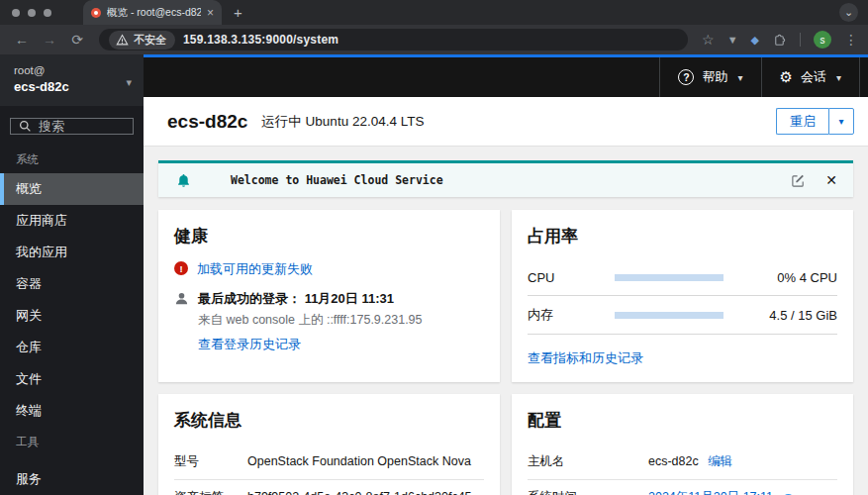  I want to click on masthead: ? 帮助 ▾ ⚙ 会话 ▾, so click(506, 77).